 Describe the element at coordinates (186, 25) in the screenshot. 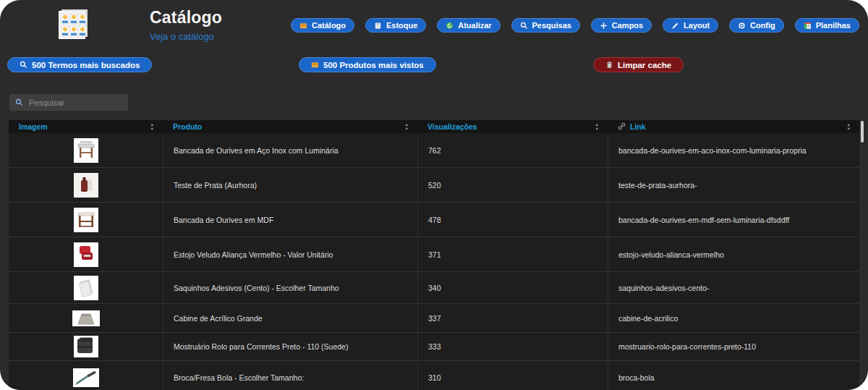

I see `title-block: Catálogo Veja o catálogo` at that location.